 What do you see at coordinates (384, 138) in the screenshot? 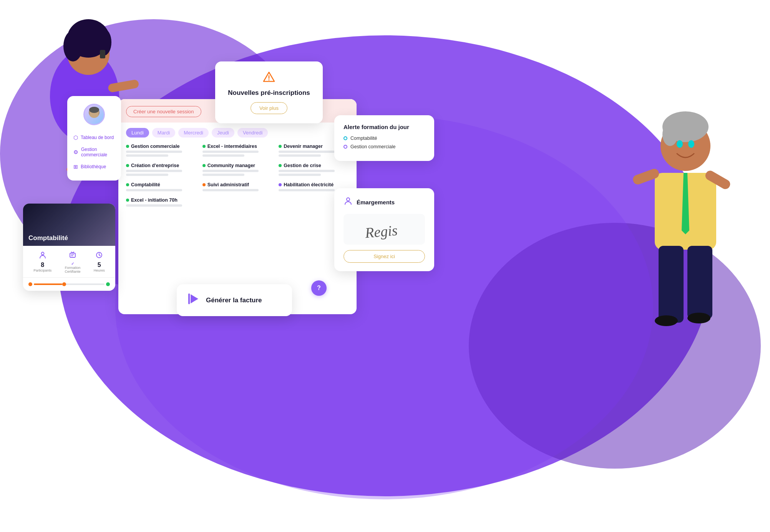
I see `alerte-card: Alerte formation du jour Comptabilité Ge…` at bounding box center [384, 138].